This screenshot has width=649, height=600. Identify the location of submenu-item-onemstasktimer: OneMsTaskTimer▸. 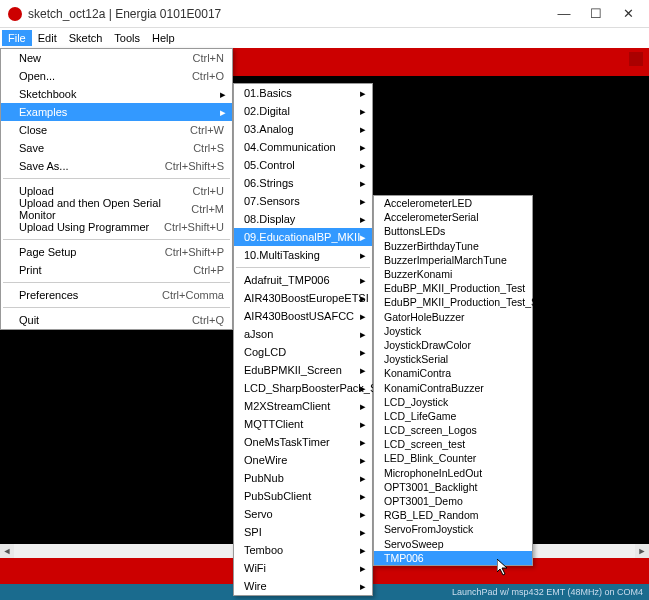
(303, 442).